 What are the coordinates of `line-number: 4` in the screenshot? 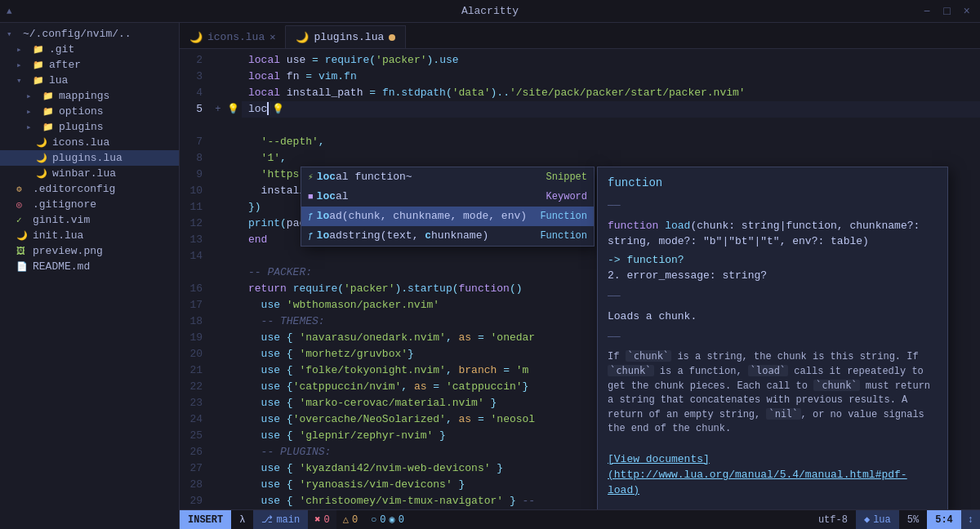 It's located at (193, 93).